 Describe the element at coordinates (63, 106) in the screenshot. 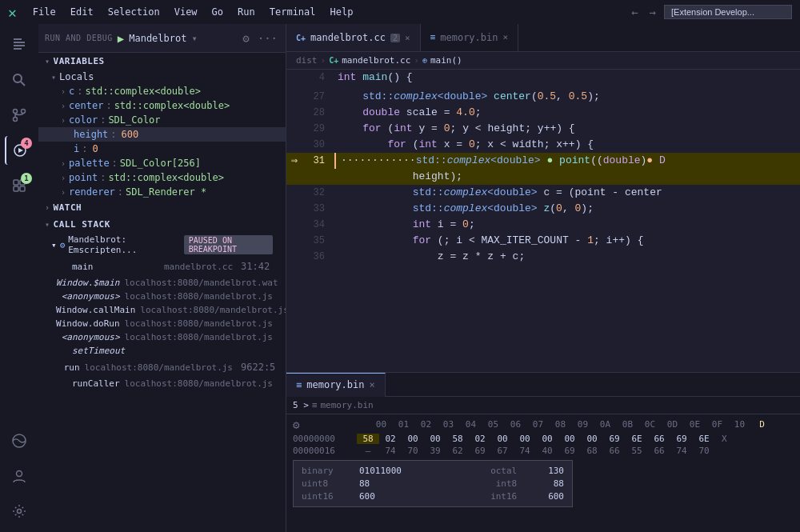

I see `var-center-arrow: ›` at that location.